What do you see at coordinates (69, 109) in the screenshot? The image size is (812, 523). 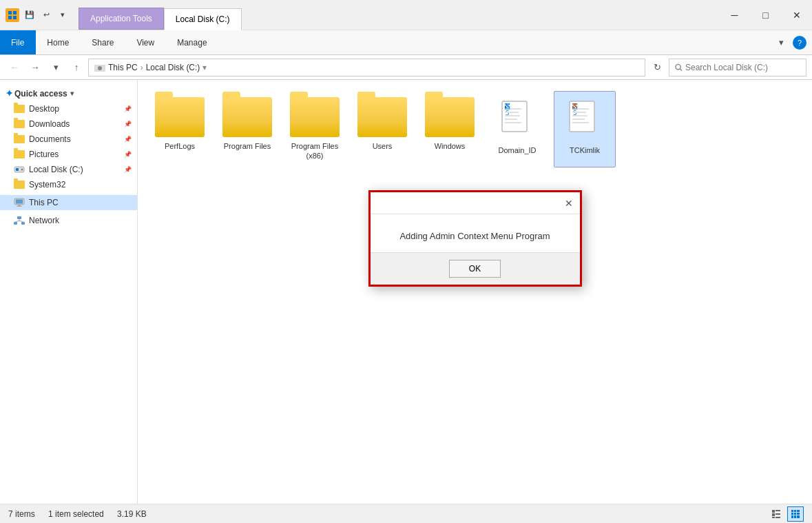 I see `sidebar-item-desktop: Desktop 📌` at bounding box center [69, 109].